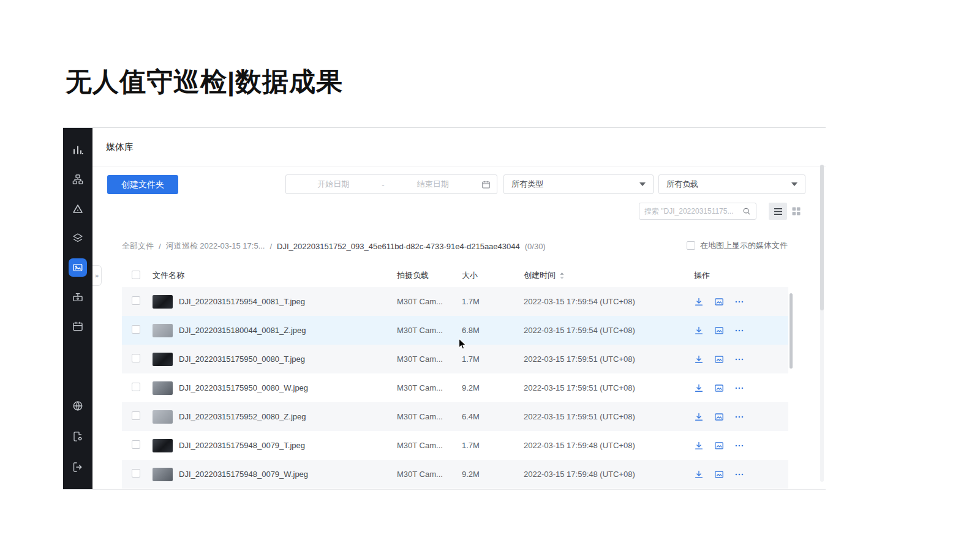  What do you see at coordinates (455, 388) in the screenshot?
I see `table-row: DJI_20220315175950_0080_W.jpeg M30T Cam.…` at bounding box center [455, 388].